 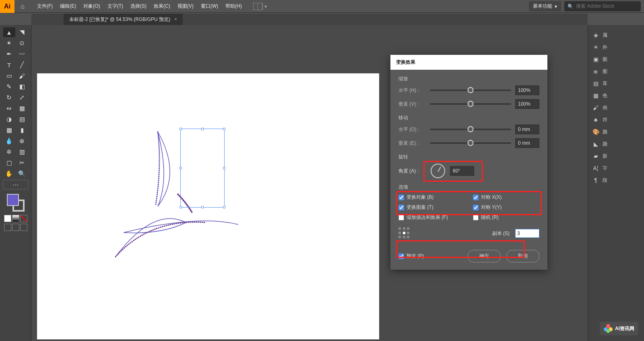 I want to click on scale-v-value: 100%, so click(x=527, y=104).